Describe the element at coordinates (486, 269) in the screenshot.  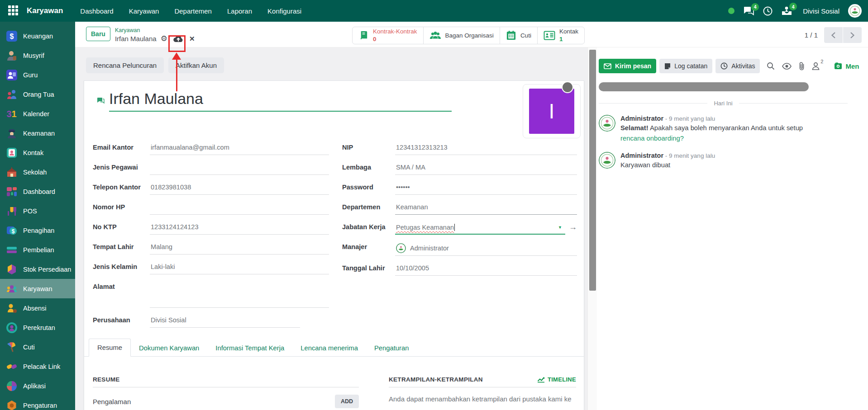
I see `tanggal-lahir-input: 10/10/2005` at that location.